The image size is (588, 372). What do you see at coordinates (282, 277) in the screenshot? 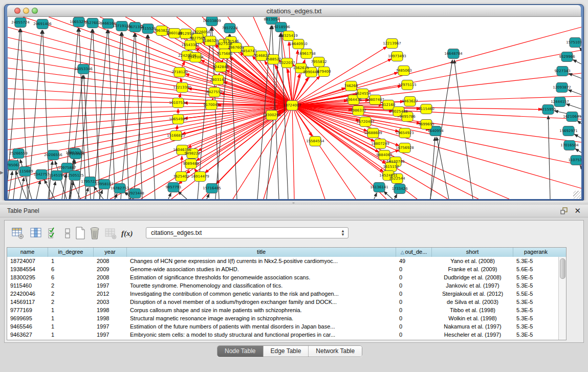
I see `table-row: 1830029562008Estimation of significance …` at bounding box center [282, 277].